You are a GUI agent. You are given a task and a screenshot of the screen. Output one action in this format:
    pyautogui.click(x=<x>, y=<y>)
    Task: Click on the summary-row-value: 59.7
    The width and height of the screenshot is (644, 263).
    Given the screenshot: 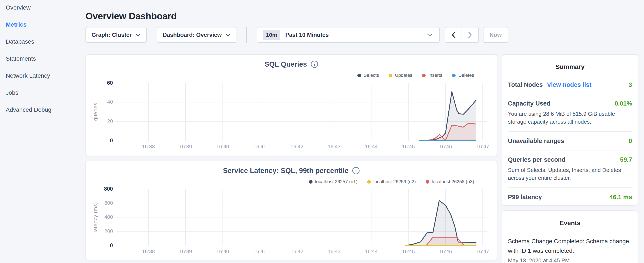 What is the action you would take?
    pyautogui.click(x=626, y=160)
    